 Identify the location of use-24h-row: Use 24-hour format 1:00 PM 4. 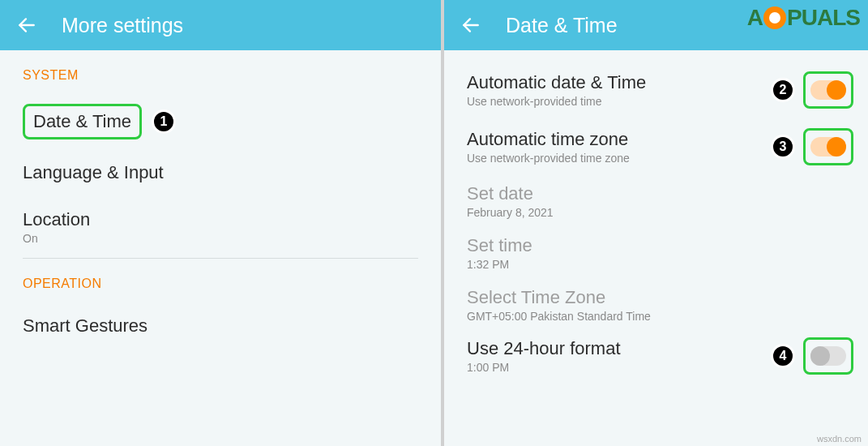
(656, 358).